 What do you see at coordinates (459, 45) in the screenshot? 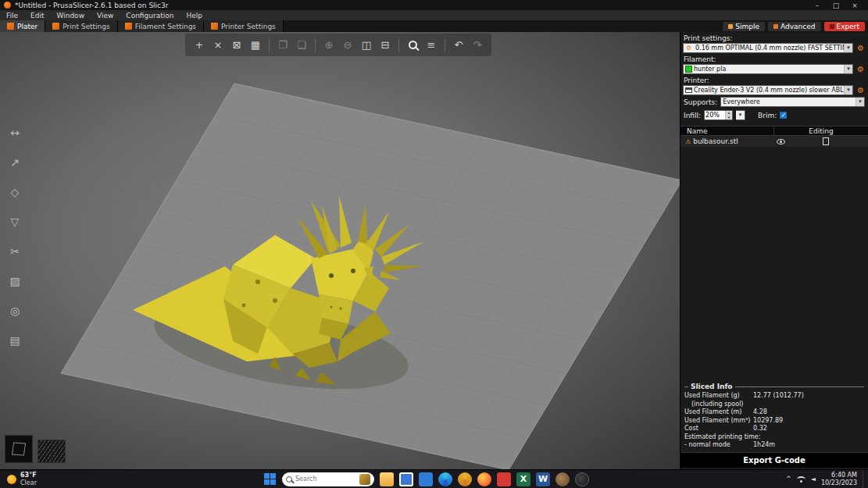
I see `undo-icon: ↶` at bounding box center [459, 45].